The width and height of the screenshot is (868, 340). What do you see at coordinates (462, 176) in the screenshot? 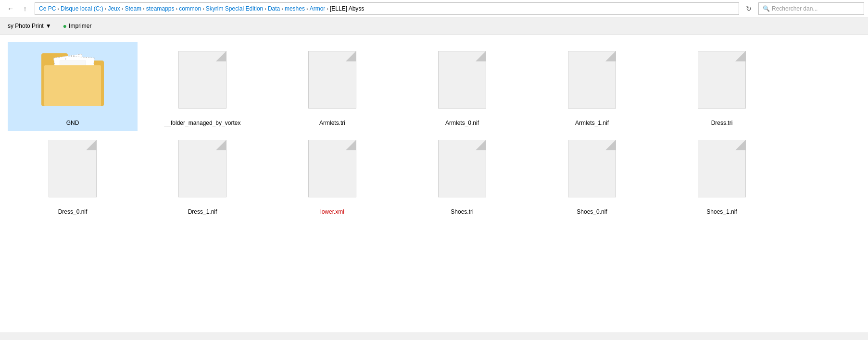
I see `file-item: Shoes.tri` at bounding box center [462, 176].